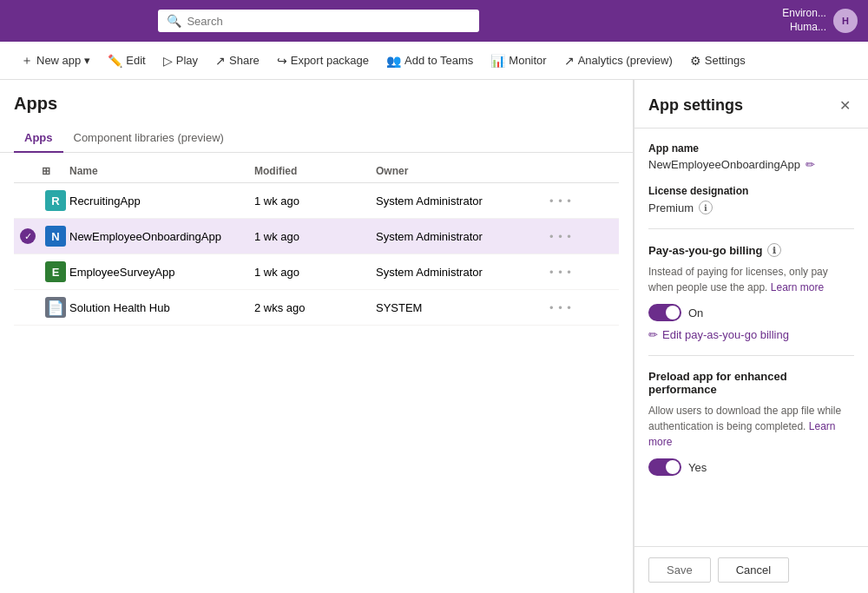 Image resolution: width=868 pixels, height=593 pixels. What do you see at coordinates (161, 236) in the screenshot?
I see `app-name: NewEmployeeOnboardingApp` at bounding box center [161, 236].